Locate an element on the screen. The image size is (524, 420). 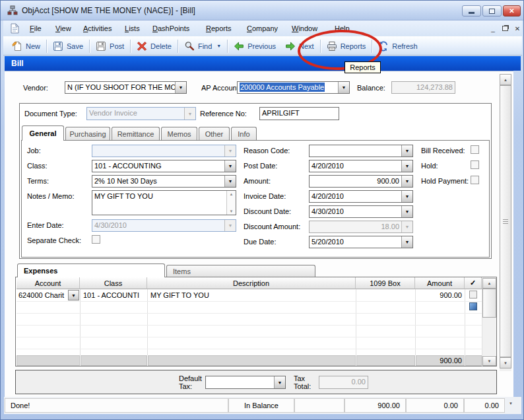
column-header-check: ✓ is located at coordinates (473, 283).